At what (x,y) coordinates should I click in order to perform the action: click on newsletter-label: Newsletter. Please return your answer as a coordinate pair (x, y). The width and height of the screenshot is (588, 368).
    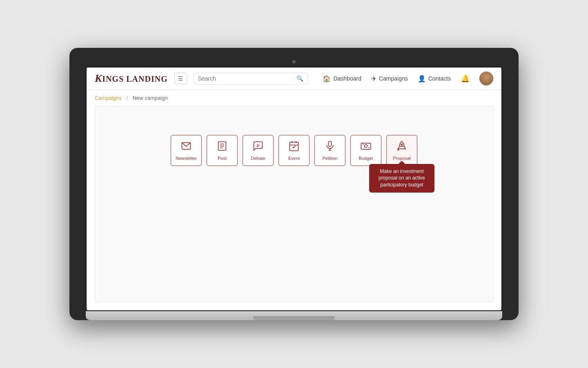
    Looking at the image, I should click on (186, 158).